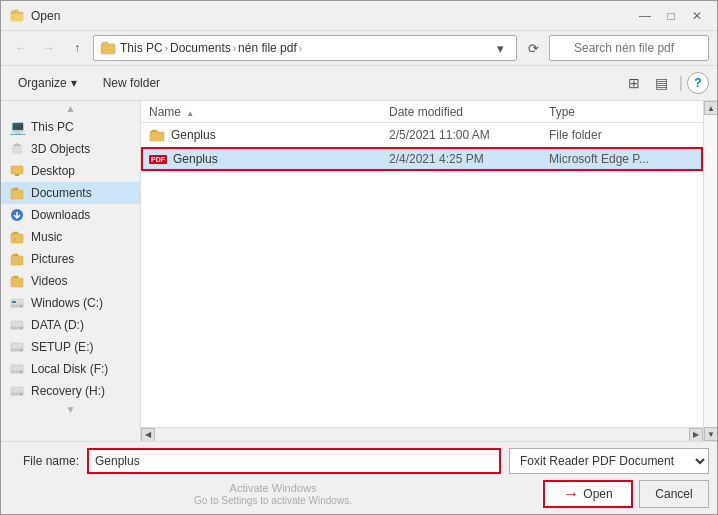 Image resolution: width=718 pixels, height=515 pixels. Describe the element at coordinates (70, 325) in the screenshot. I see `sidebar-item-data-d: DATA (D:)` at that location.